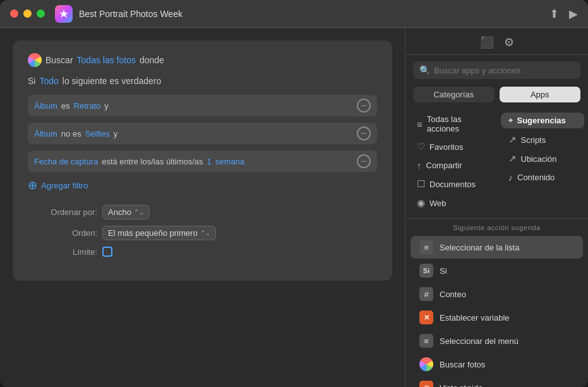 Image resolution: width=588 pixels, height=387 pixels. Describe the element at coordinates (112, 81) in the screenshot. I see `if-rest: lo siguiente es verdadero` at that location.